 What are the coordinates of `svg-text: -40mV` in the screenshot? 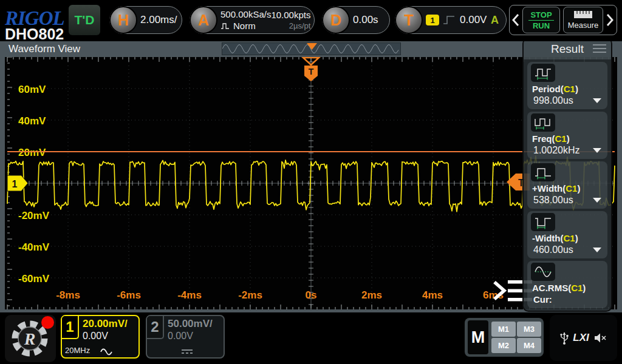 It's located at (34, 248).